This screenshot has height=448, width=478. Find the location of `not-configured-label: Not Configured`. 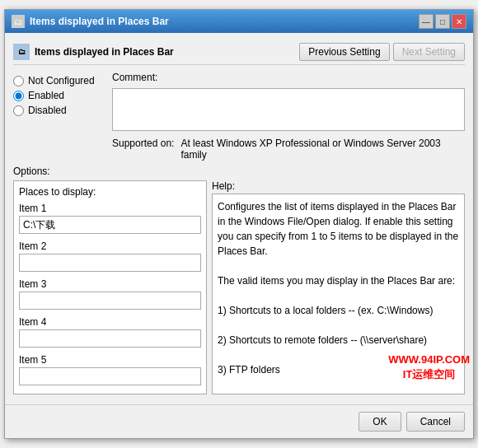

not-configured-label: Not Configured is located at coordinates (61, 81).